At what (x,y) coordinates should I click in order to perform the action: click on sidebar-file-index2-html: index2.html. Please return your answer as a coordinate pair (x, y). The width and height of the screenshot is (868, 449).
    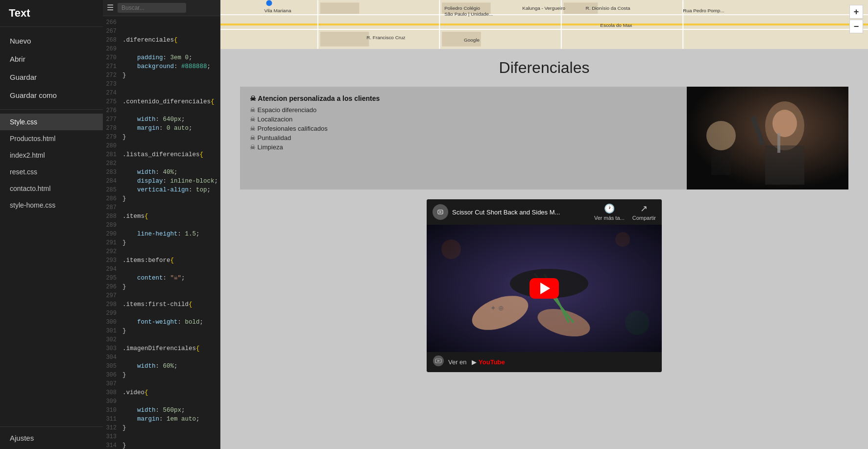
    Looking at the image, I should click on (51, 155).